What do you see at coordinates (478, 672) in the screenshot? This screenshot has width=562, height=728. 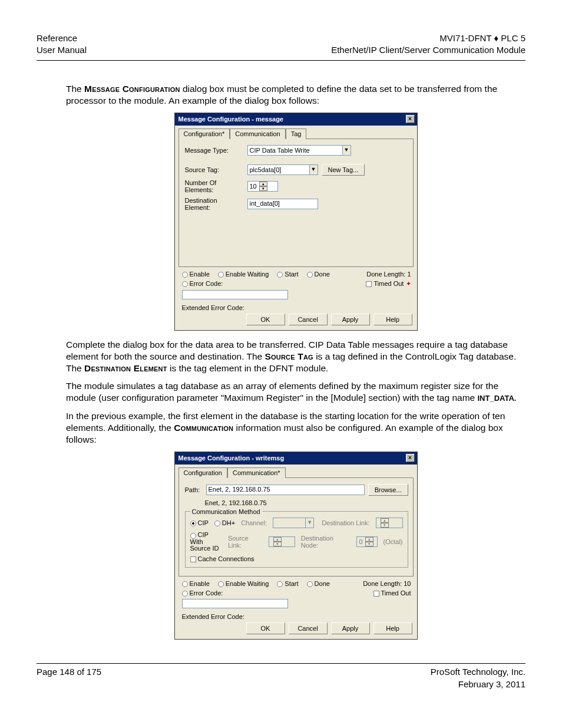 I see `footer-right-1: ProSoft Technology, Inc.` at bounding box center [478, 672].